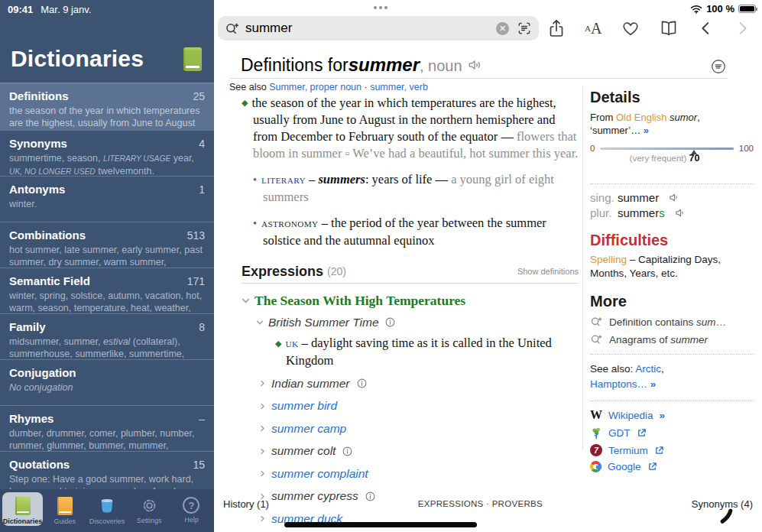 The width and height of the screenshot is (762, 532). Describe the element at coordinates (419, 384) in the screenshot. I see `expression-item-indian-summer: Indian summer` at that location.